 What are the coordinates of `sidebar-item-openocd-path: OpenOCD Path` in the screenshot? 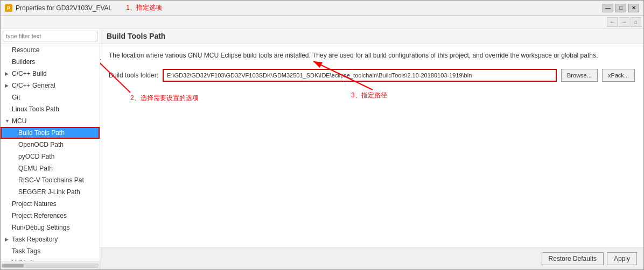 It's located at (50, 145).